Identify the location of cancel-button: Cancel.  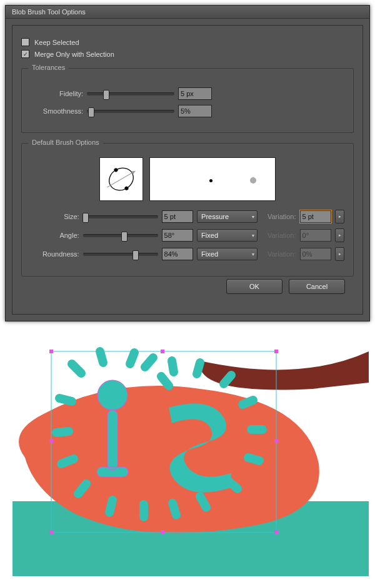
(317, 287).